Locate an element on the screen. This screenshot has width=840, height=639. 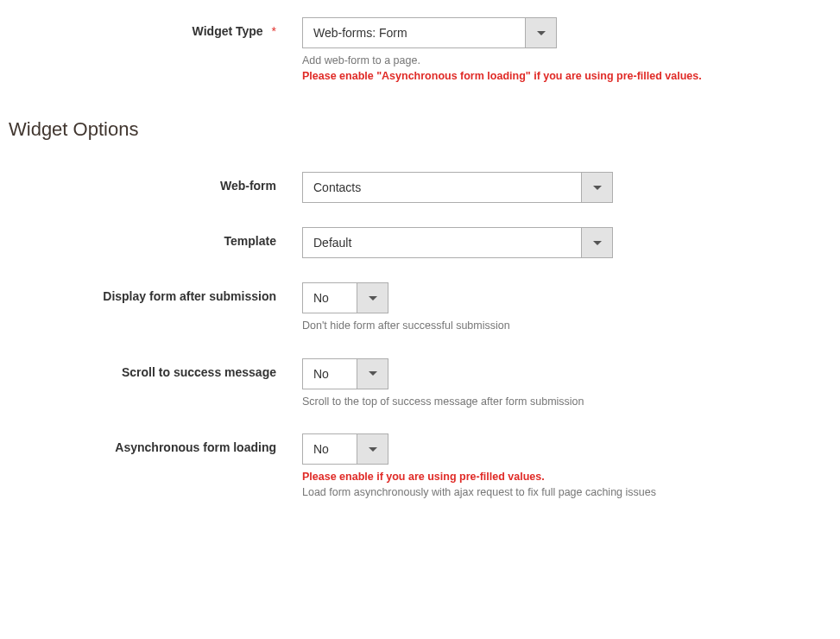
display-after-value: No is located at coordinates (330, 298).